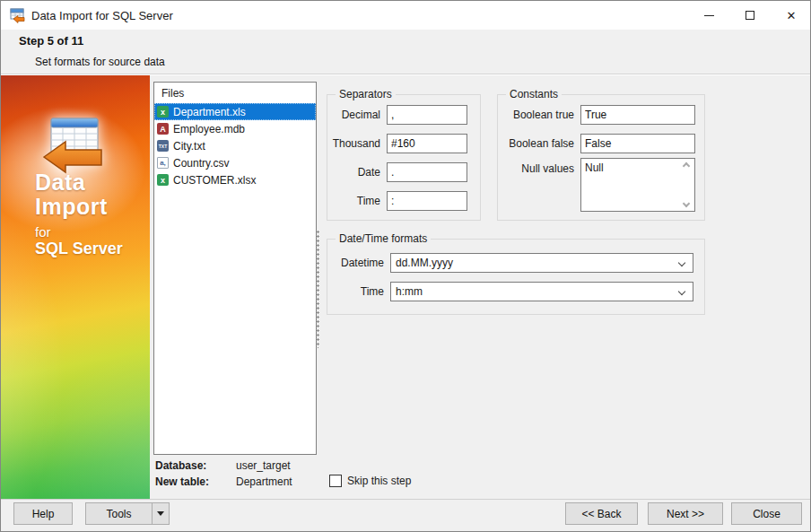 The width and height of the screenshot is (811, 532). Describe the element at coordinates (601, 513) in the screenshot. I see `back-button: << Back` at that location.